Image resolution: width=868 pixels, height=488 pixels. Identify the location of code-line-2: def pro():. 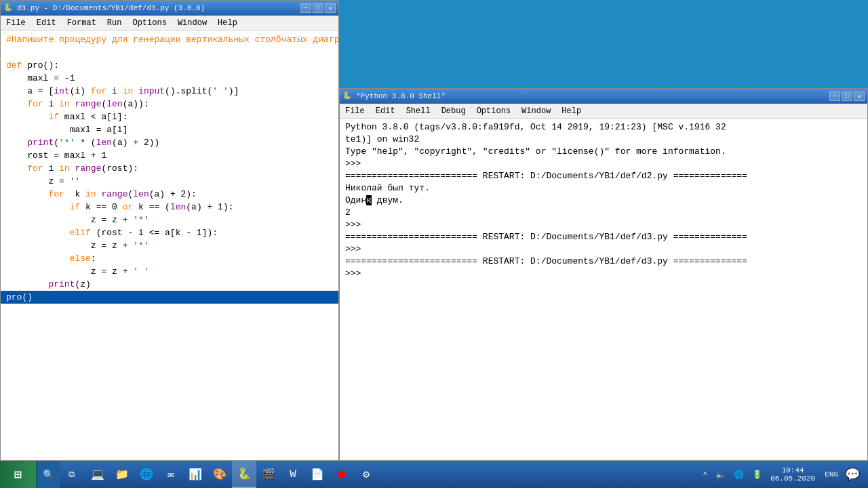
(170, 65).